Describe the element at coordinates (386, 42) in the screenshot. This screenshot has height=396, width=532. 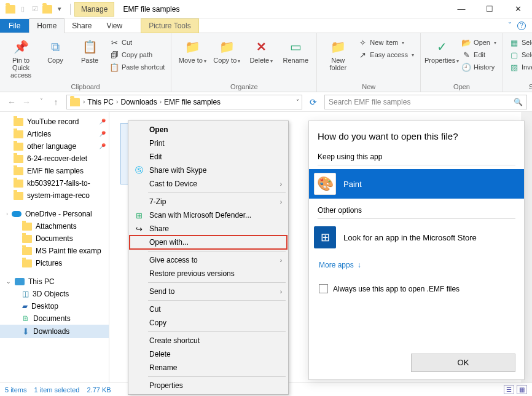
I see `new-item-button: ✧New item▾` at that location.